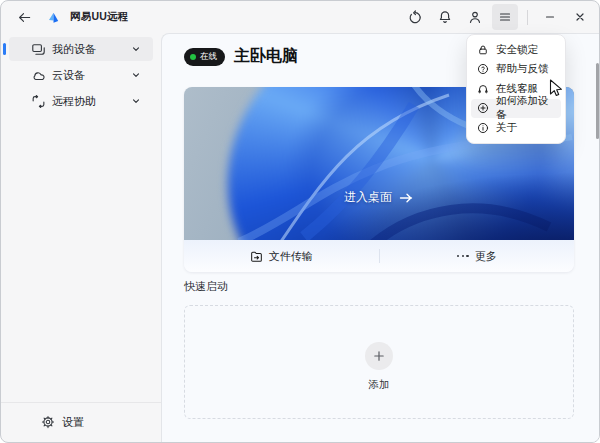 This screenshot has height=443, width=600. I want to click on add-quick-launch-button, so click(379, 356).